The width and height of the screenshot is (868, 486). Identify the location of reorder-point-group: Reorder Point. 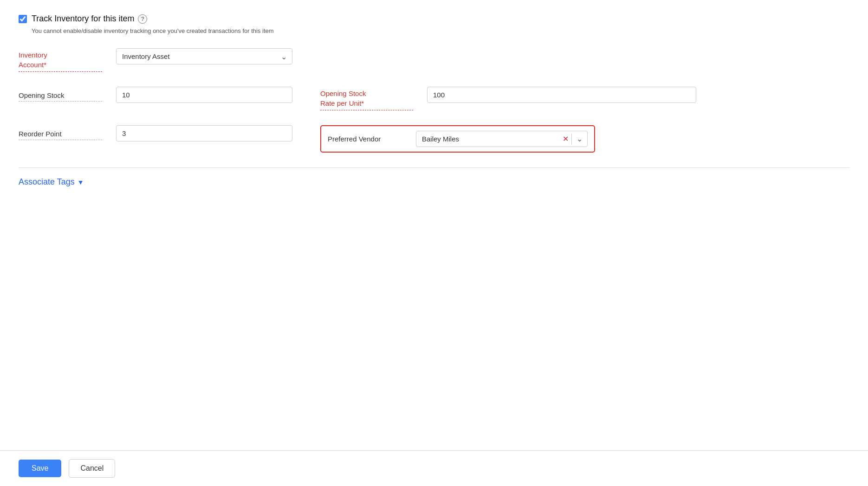
(155, 134).